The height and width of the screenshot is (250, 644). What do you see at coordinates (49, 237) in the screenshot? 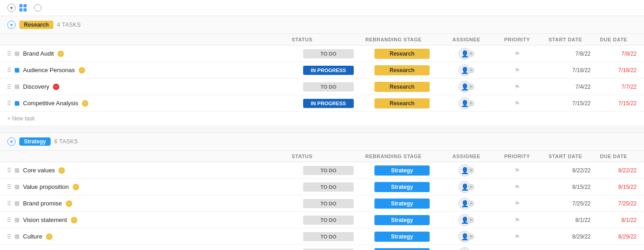
I see `task-status-icon-strategy-4: −` at bounding box center [49, 237].